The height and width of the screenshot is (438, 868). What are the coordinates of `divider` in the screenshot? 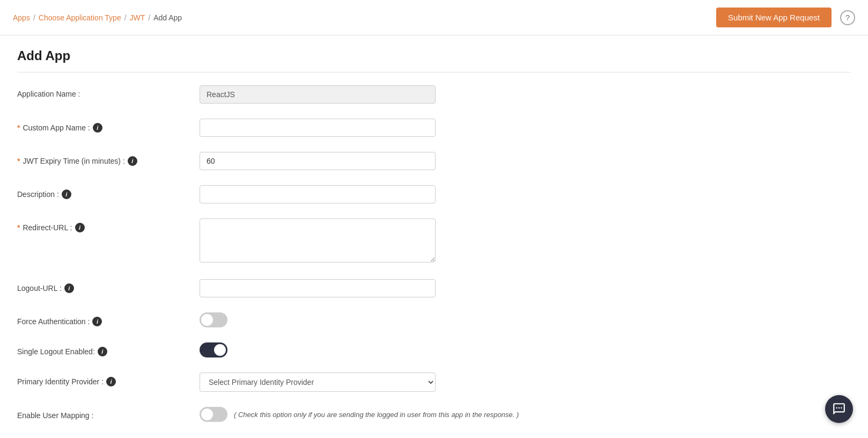 It's located at (434, 72).